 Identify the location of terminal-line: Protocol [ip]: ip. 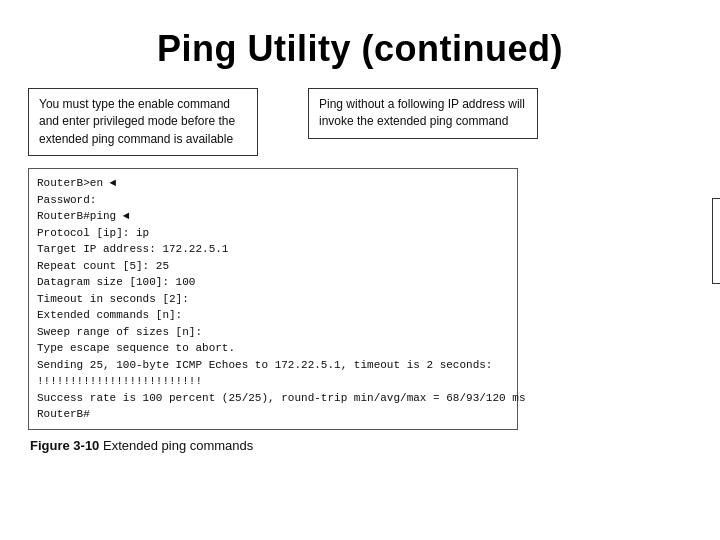
(273, 234).